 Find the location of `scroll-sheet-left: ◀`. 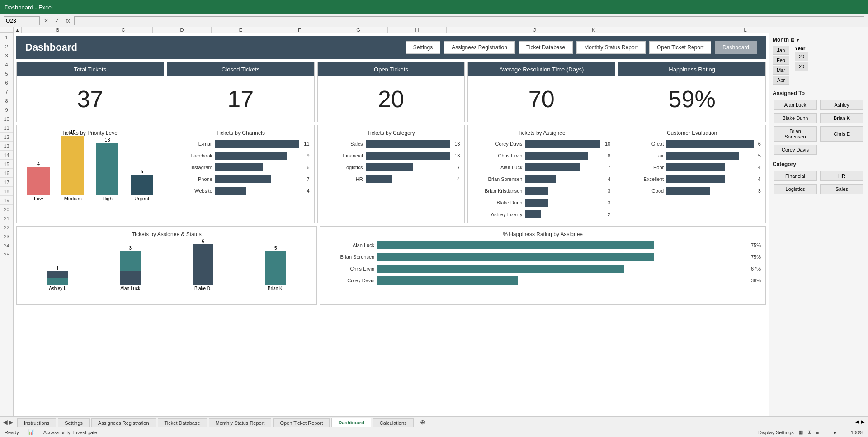

scroll-sheet-left: ◀ is located at coordinates (857, 422).